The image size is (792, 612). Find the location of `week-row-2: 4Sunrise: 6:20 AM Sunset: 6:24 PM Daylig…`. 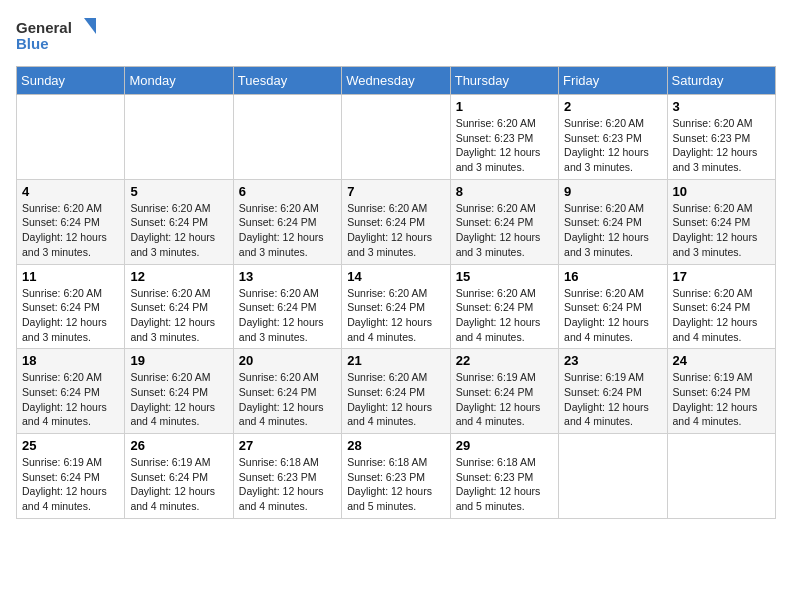

week-row-2: 4Sunrise: 6:20 AM Sunset: 6:24 PM Daylig… is located at coordinates (396, 222).